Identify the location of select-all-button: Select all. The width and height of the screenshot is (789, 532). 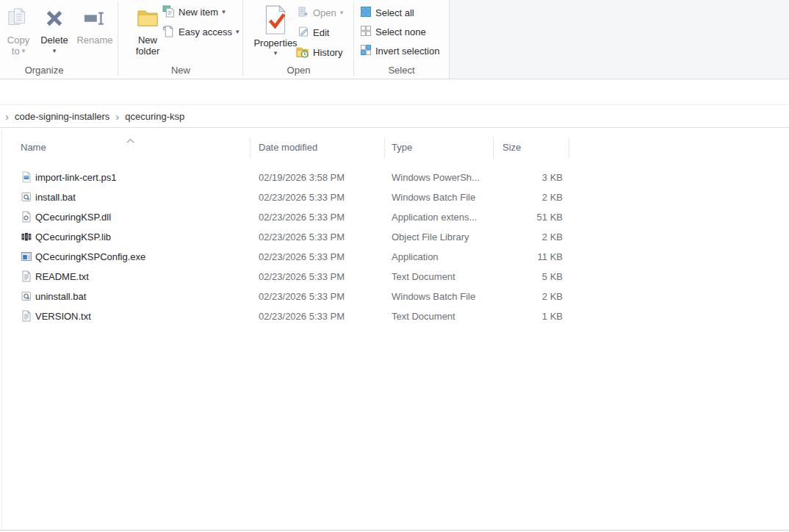
(387, 13).